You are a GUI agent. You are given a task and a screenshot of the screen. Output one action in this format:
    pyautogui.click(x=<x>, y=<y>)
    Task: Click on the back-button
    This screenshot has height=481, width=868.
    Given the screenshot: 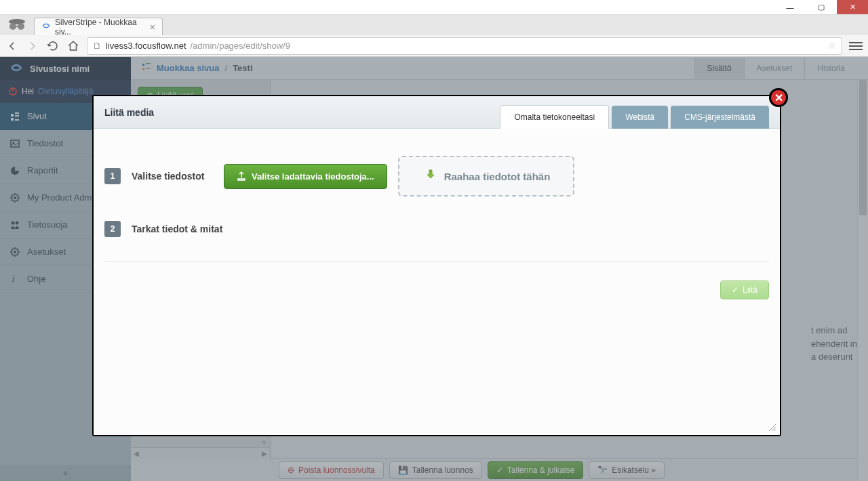 What is the action you would take?
    pyautogui.click(x=12, y=46)
    